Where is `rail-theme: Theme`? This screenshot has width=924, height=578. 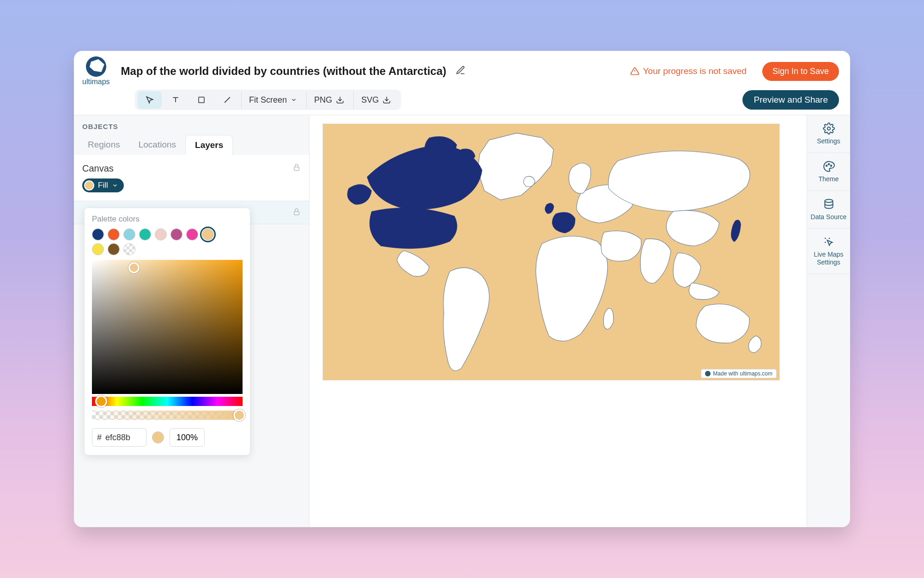 rail-theme: Theme is located at coordinates (829, 172).